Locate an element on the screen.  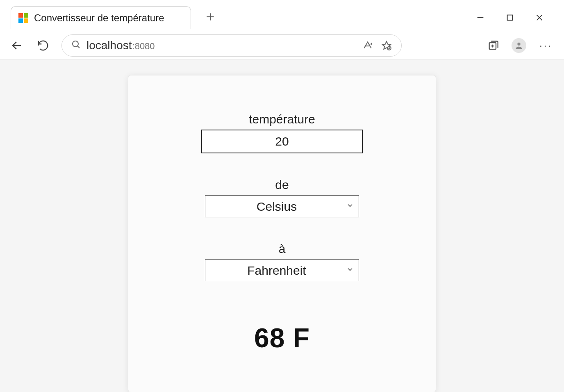
tab-title: Convertisseur de température is located at coordinates (104, 18).